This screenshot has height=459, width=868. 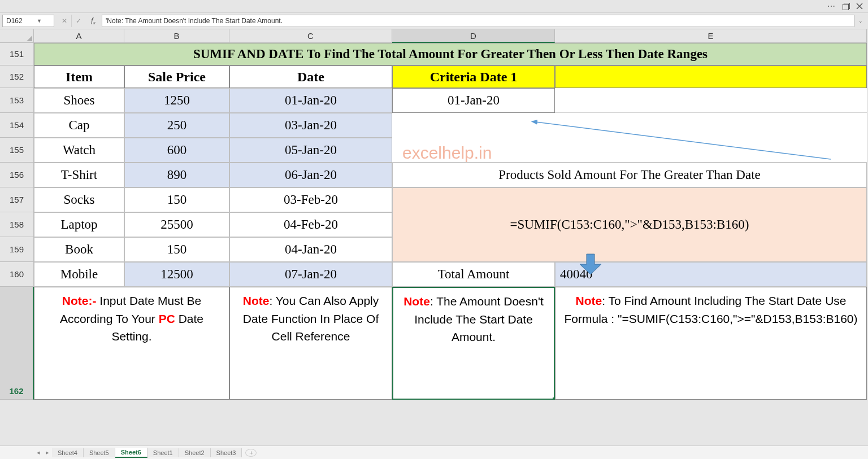 What do you see at coordinates (79, 125) in the screenshot?
I see `cell-item: Cap` at bounding box center [79, 125].